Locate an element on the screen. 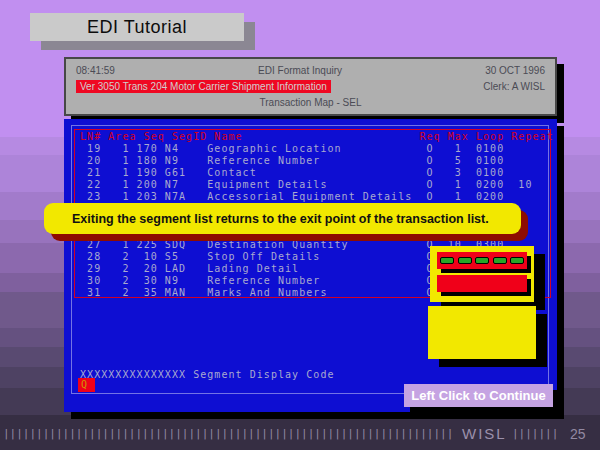  command-input: Q is located at coordinates (86, 385).